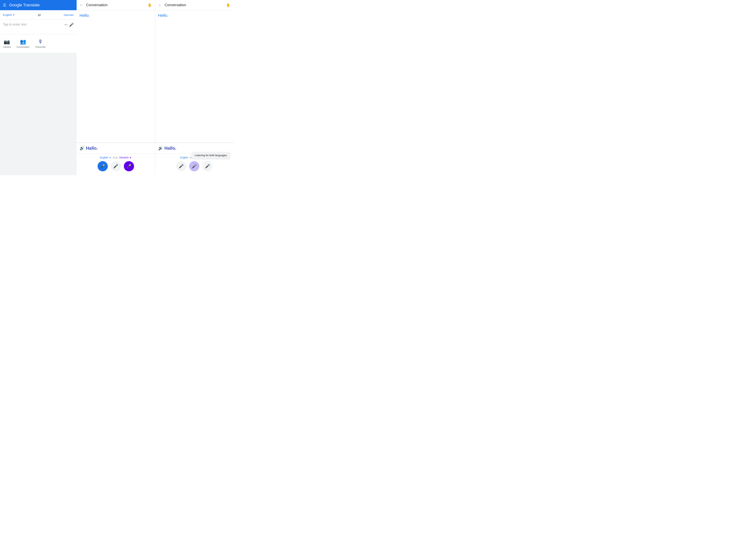  I want to click on bottom-left-controls: English ▼ Auto Deutsch ▼ 🎤 🎤 🎤, so click(116, 164).